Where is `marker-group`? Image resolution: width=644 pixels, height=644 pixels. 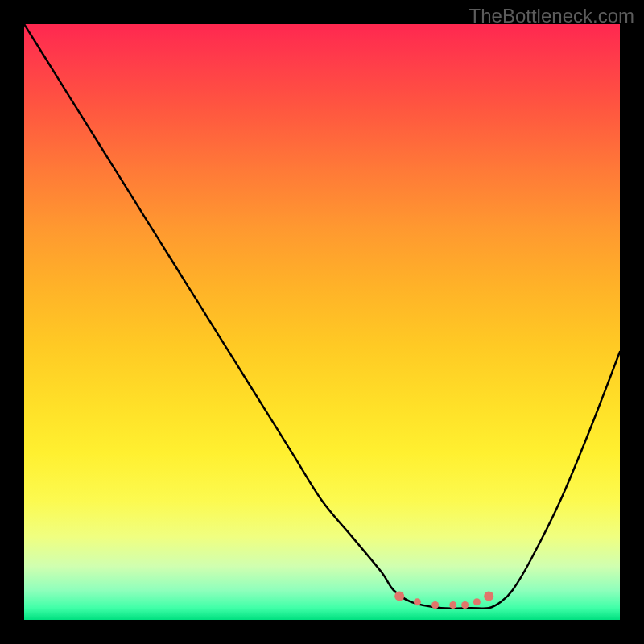 marker-group is located at coordinates (444, 600).